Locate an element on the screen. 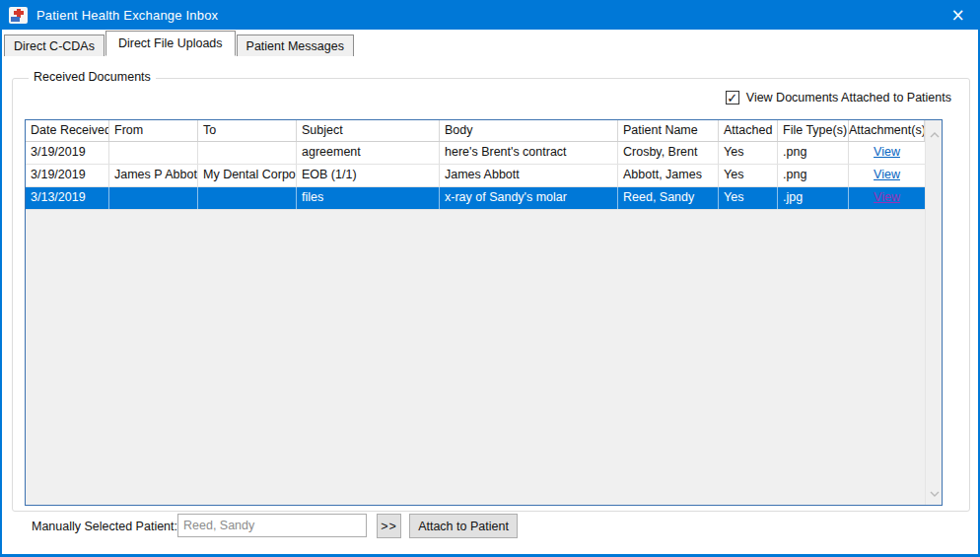  cell-body: James Abbott is located at coordinates (528, 175).